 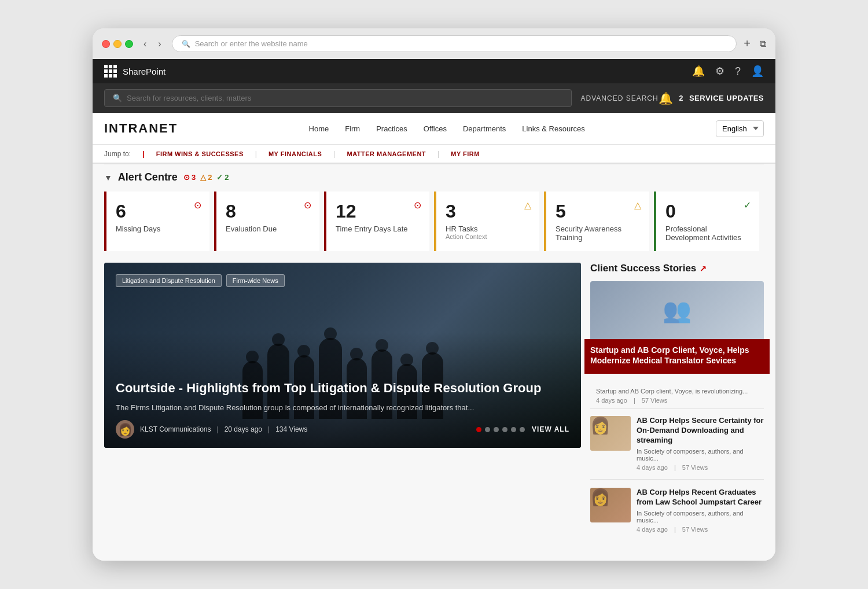 What do you see at coordinates (501, 429) in the screenshot?
I see `hero-pagination-dots` at bounding box center [501, 429].